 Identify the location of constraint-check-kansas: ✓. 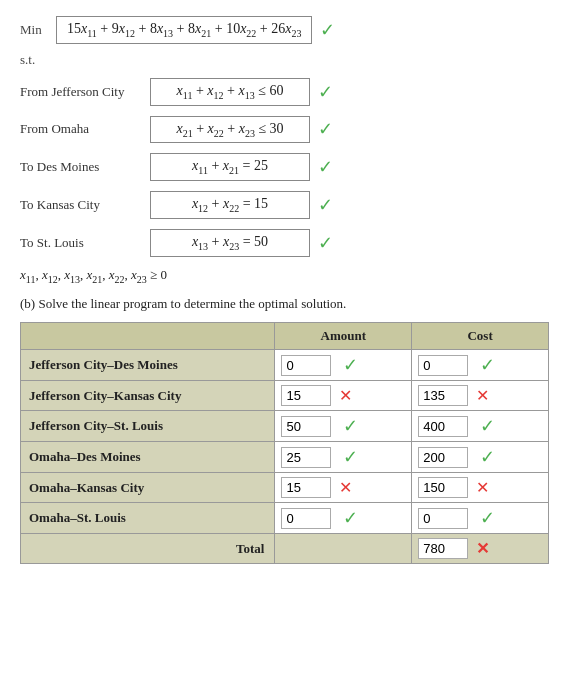
(326, 205).